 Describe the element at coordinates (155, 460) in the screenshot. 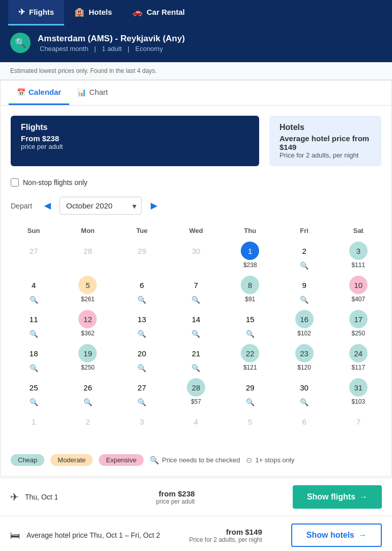

I see `search-legend-icon: 🔍` at that location.